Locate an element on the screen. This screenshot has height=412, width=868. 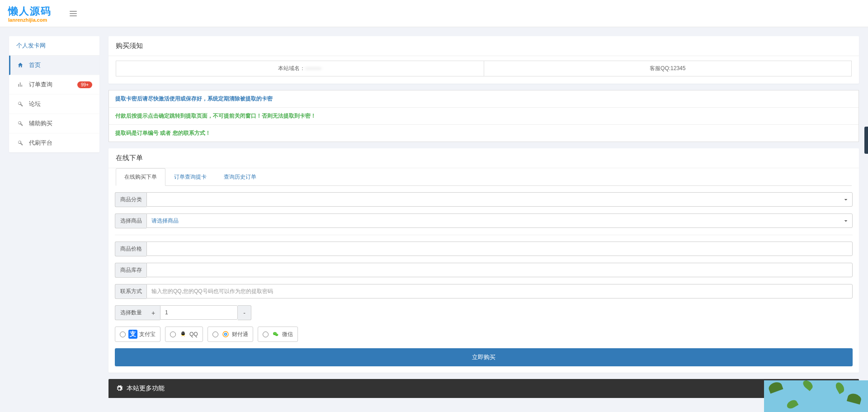
sidebar-item-proxy-platform: 代刷平台 is located at coordinates (54, 143).